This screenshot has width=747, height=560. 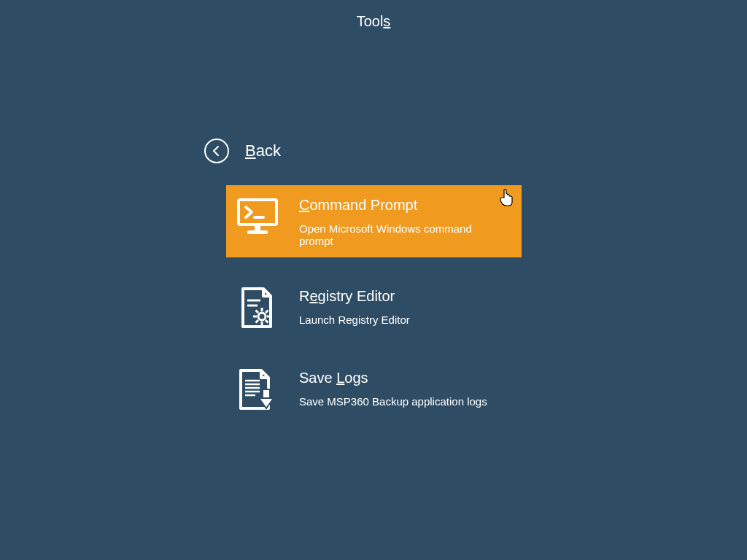 I want to click on title-accel: C, so click(x=304, y=205).